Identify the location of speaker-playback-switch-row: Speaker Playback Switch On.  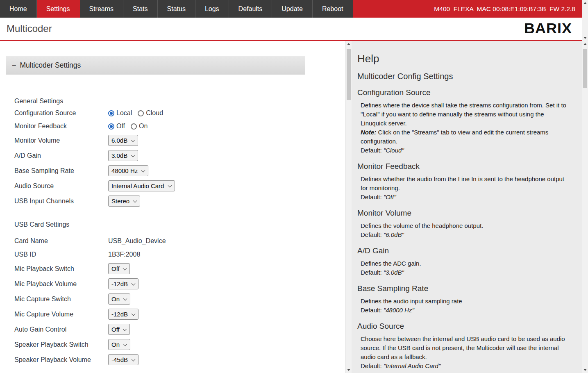
(180, 344).